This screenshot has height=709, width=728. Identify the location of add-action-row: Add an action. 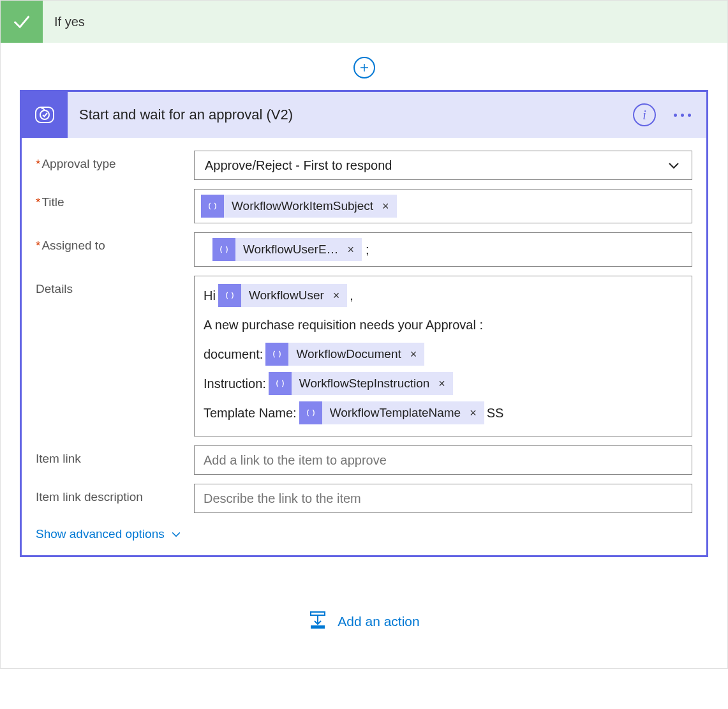
(364, 624).